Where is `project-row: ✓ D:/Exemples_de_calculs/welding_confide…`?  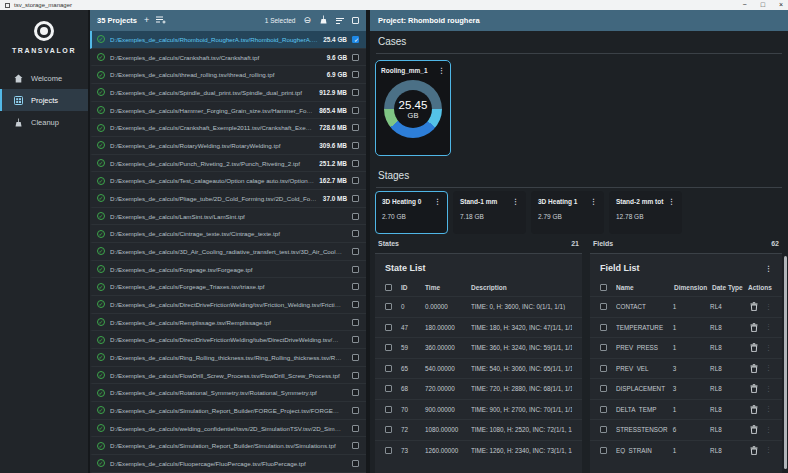
project-row: ✓ D:/Exemples_de_calculs/welding_confide… is located at coordinates (228, 429).